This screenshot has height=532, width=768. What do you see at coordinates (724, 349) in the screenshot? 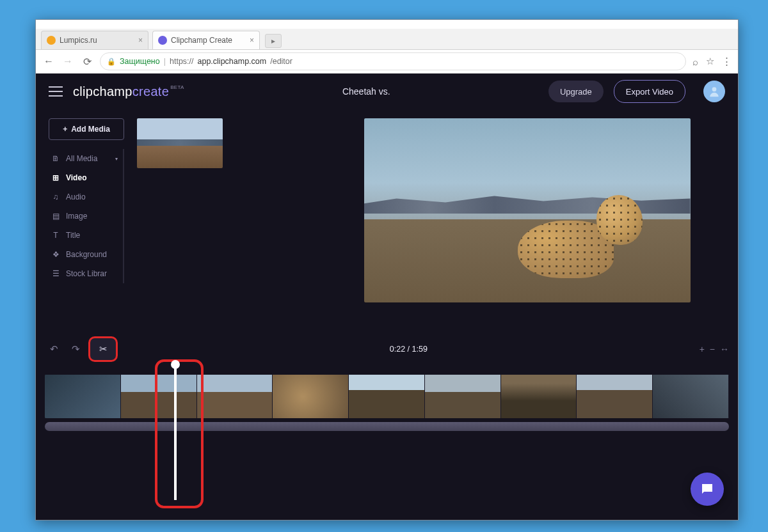
I see `zoom-fit-button: ↔` at bounding box center [724, 349].